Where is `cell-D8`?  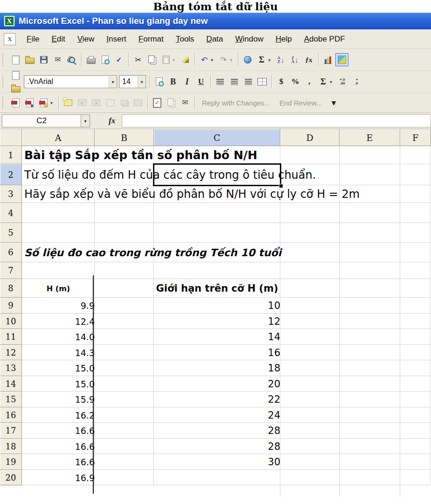
cell-D8 is located at coordinates (310, 288).